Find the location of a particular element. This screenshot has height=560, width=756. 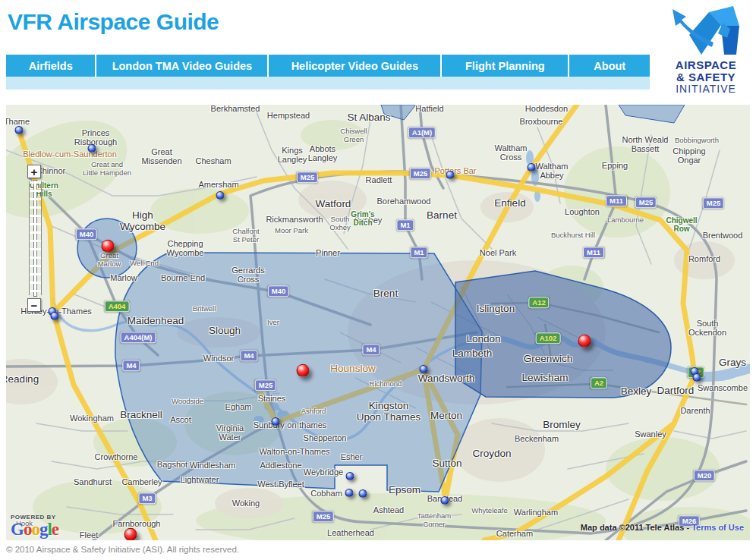

road-badge: A404 is located at coordinates (117, 307).